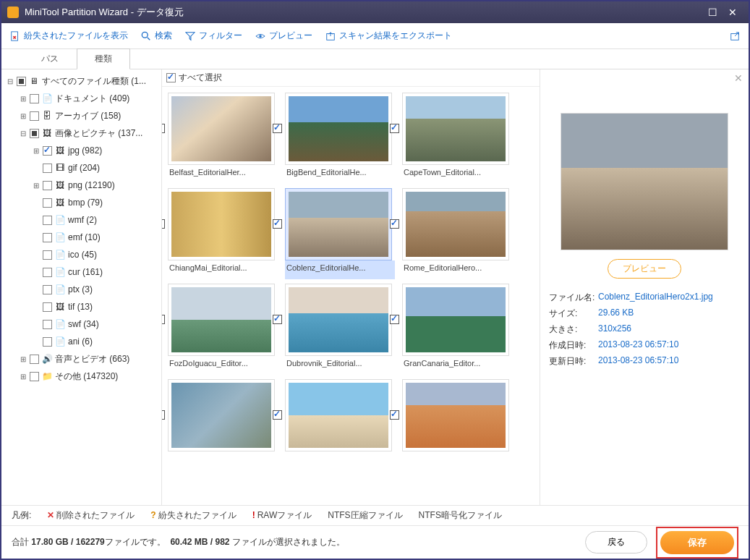 The image size is (750, 560). What do you see at coordinates (712, 12) in the screenshot?
I see `maximize-button: ☐` at bounding box center [712, 12].